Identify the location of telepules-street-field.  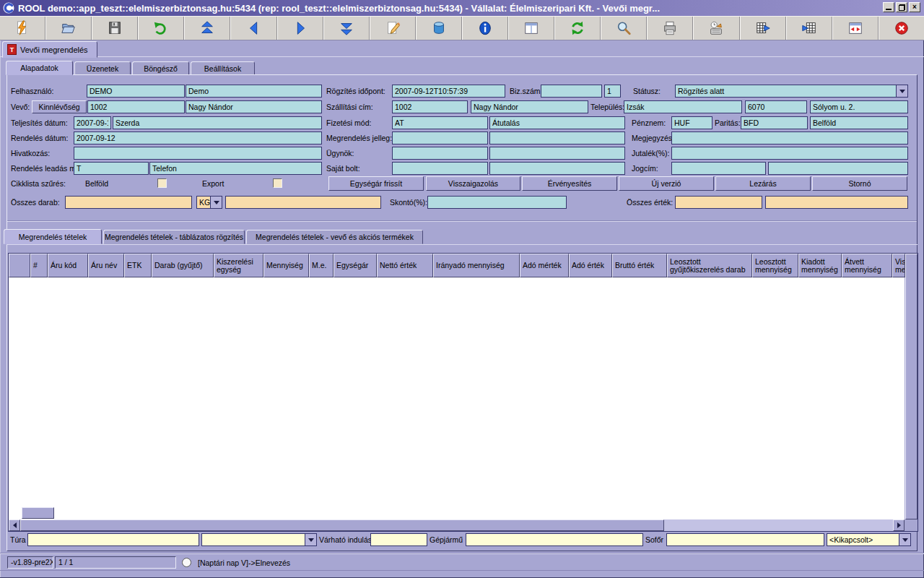
(859, 107).